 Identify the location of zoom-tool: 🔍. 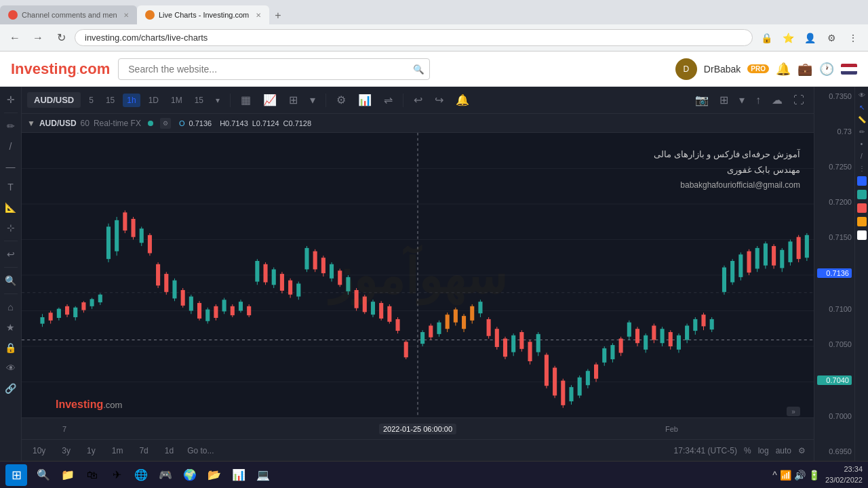
(11, 281).